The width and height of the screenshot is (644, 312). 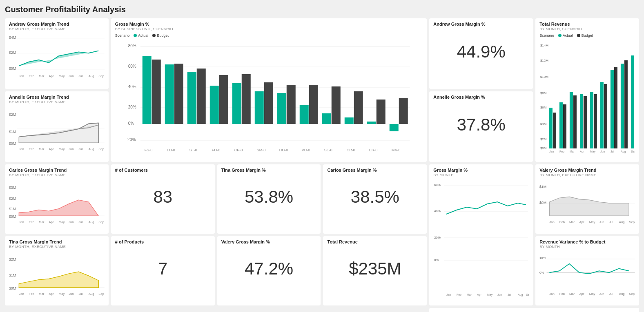 What do you see at coordinates (543, 258) in the screenshot?
I see `svg-text: 10%` at bounding box center [543, 258].